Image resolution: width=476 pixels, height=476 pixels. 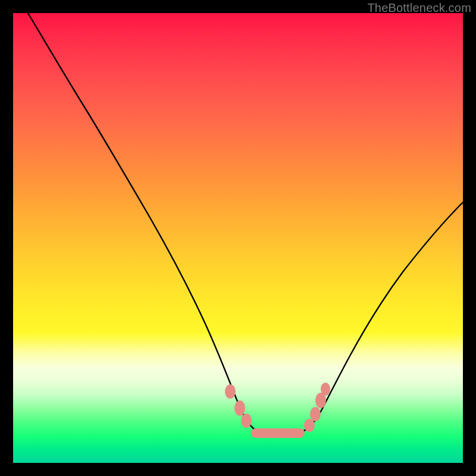 I want to click on watermark-text: TheBottleneck.com, so click(x=419, y=8).